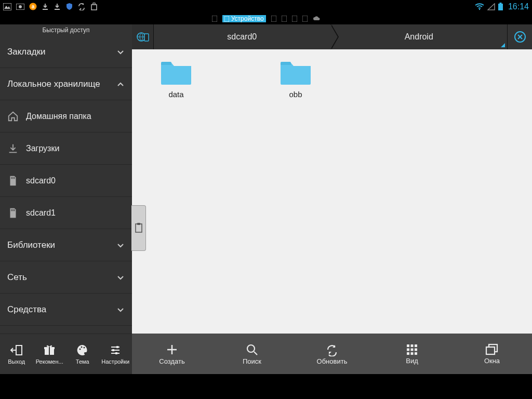  What do you see at coordinates (492, 350) in the screenshot?
I see `windows-icon` at bounding box center [492, 350].